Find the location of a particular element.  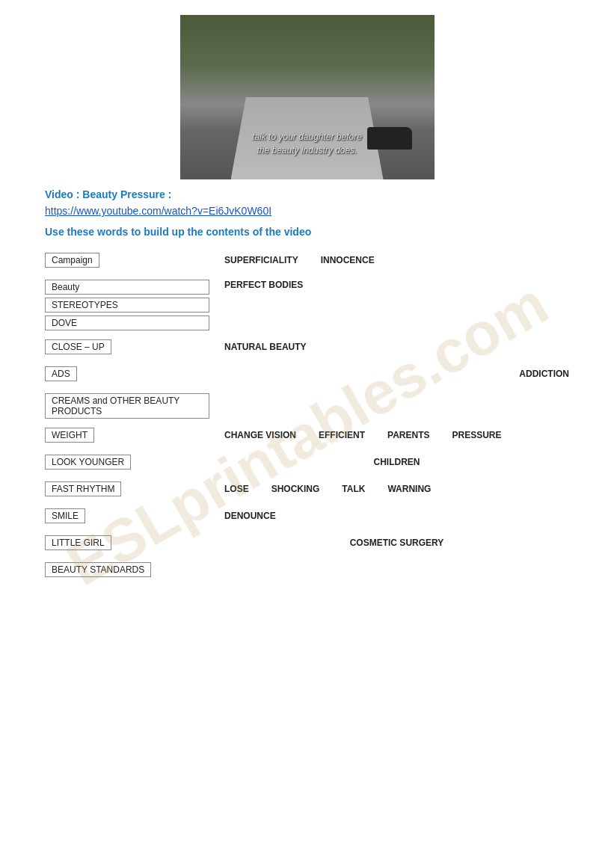

row-little-girl: LITTLE GIRL COSMETIC SURGERY is located at coordinates (307, 546).